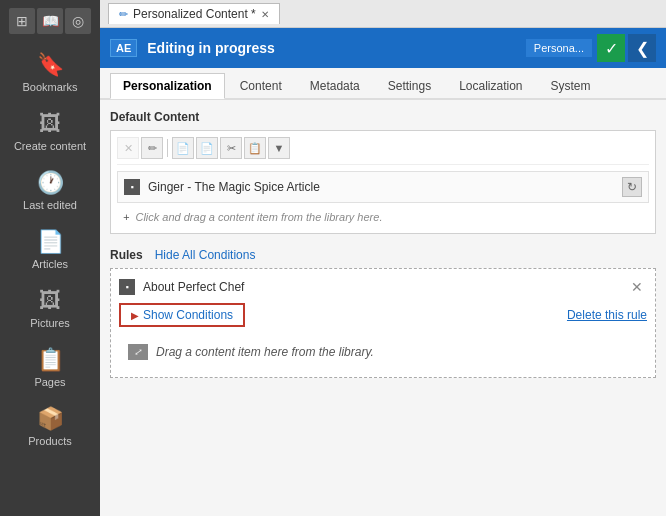  Describe the element at coordinates (632, 187) in the screenshot. I see `content-item-action: ↻` at that location.